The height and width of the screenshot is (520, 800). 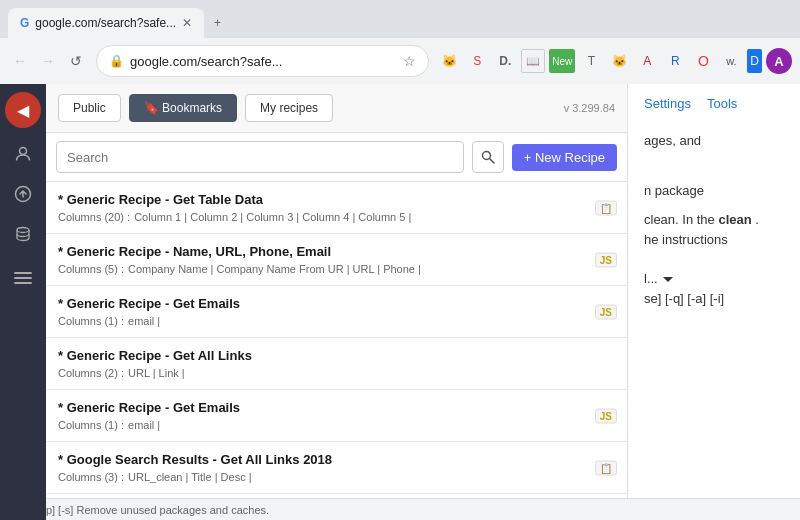 What do you see at coordinates (23, 194) in the screenshot?
I see `sidebar-upload-icon` at bounding box center [23, 194].